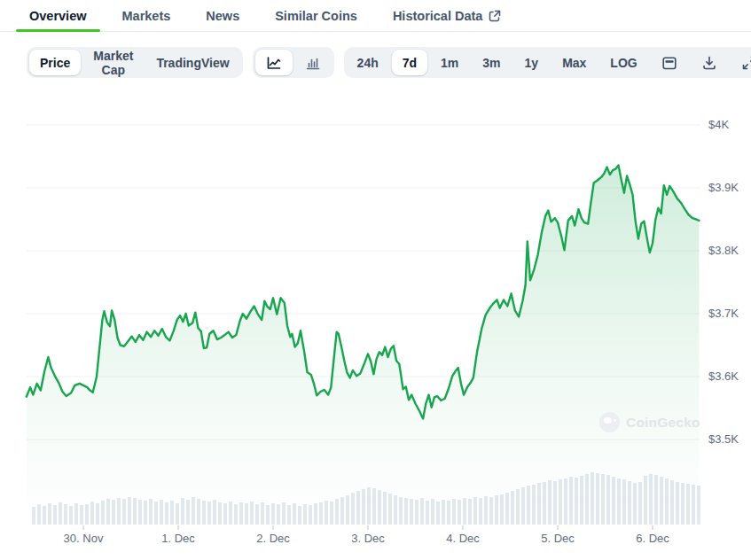 Image resolution: width=751 pixels, height=560 pixels. What do you see at coordinates (316, 16) in the screenshot?
I see `tab-similar-coins: Similar Coins` at bounding box center [316, 16].